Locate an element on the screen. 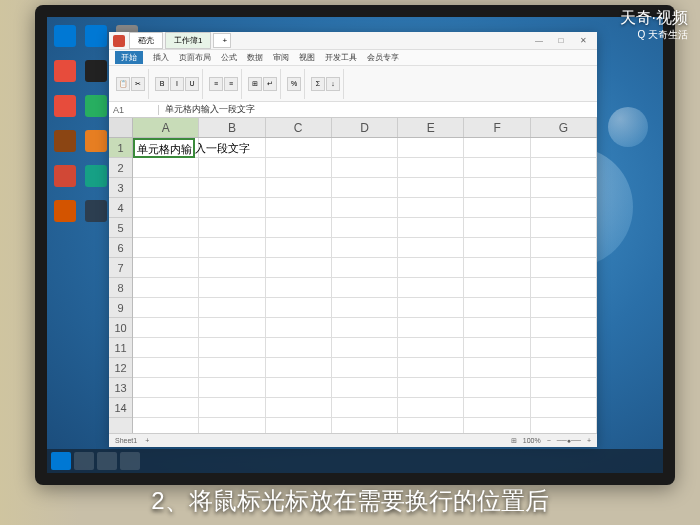 The height and width of the screenshot is (525, 700). row-header: 1 is located at coordinates (120, 148).